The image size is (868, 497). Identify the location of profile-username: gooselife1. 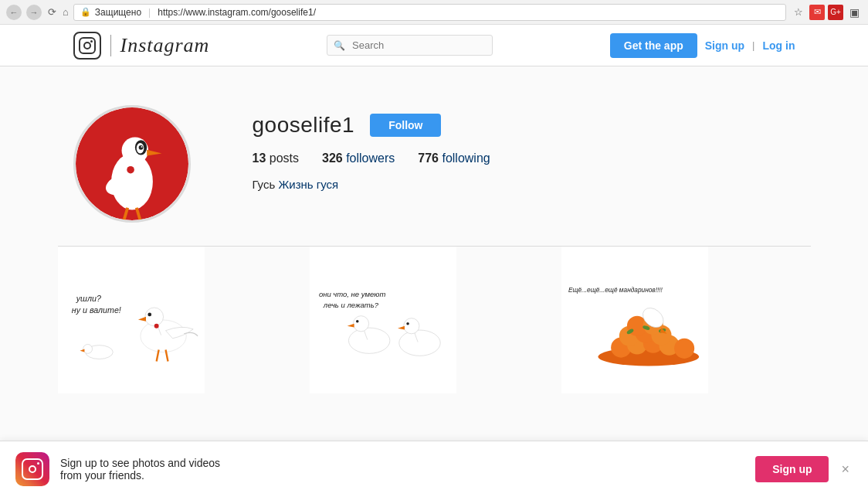
(304, 125).